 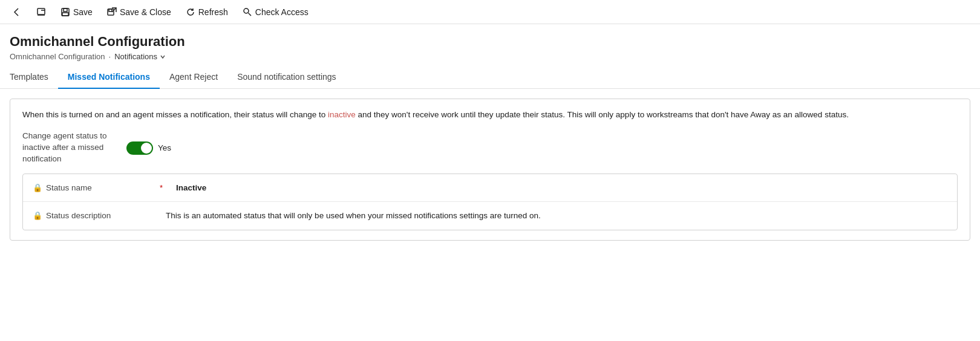 What do you see at coordinates (149, 148) in the screenshot?
I see `toggle-container: Yes` at bounding box center [149, 148].